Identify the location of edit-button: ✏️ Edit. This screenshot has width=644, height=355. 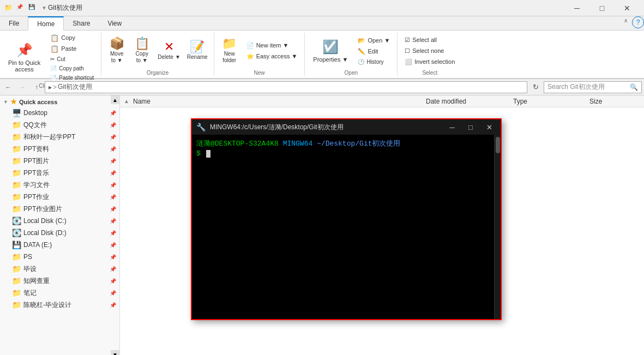
(374, 51).